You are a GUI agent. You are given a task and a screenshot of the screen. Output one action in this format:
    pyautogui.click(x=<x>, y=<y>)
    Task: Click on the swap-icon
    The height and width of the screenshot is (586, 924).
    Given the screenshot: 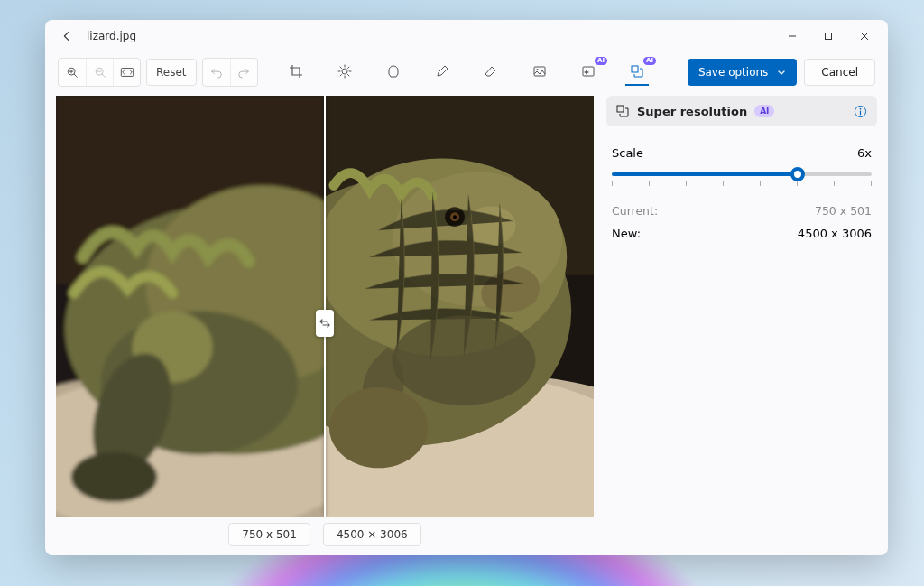 What is the action you would take?
    pyautogui.click(x=325, y=323)
    